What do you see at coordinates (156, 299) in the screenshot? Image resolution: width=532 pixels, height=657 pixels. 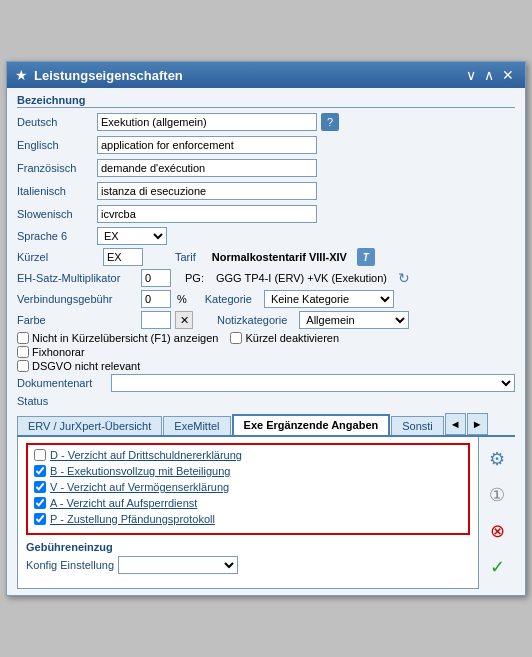 I see `verbindung-input` at bounding box center [156, 299].